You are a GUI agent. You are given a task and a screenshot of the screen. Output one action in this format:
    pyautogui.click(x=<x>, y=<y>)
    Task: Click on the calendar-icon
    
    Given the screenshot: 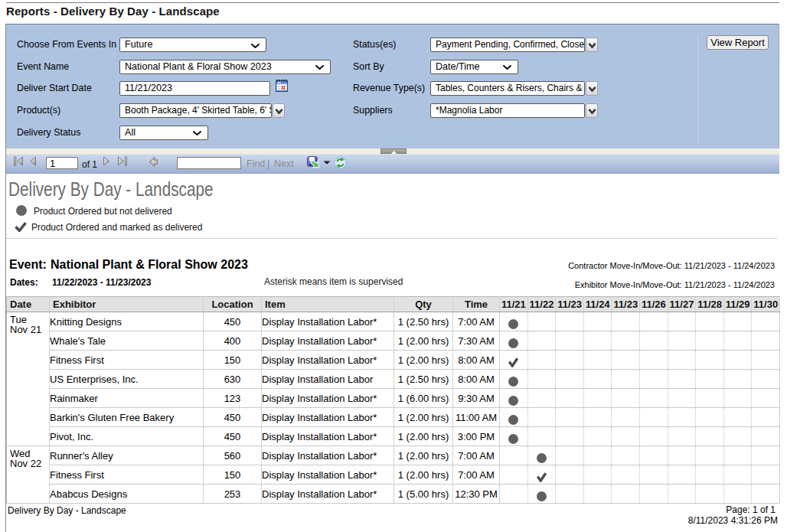 What is the action you would take?
    pyautogui.click(x=282, y=87)
    